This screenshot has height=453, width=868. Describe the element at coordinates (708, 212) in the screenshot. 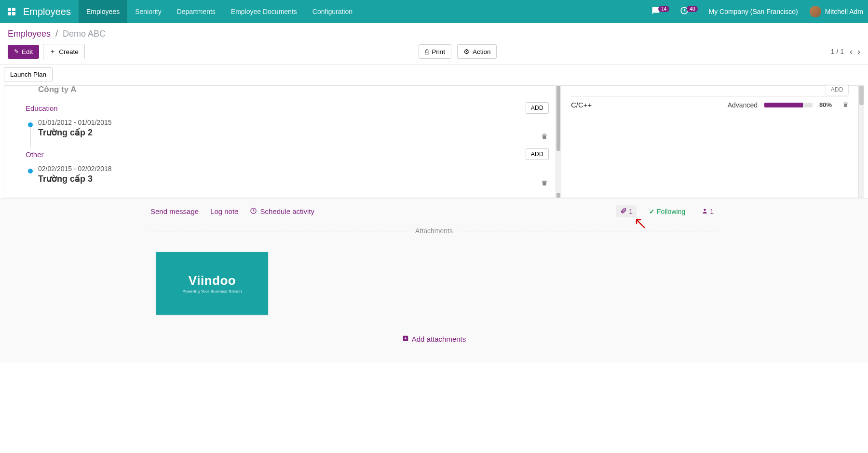

I see `followers-button: 1` at that location.